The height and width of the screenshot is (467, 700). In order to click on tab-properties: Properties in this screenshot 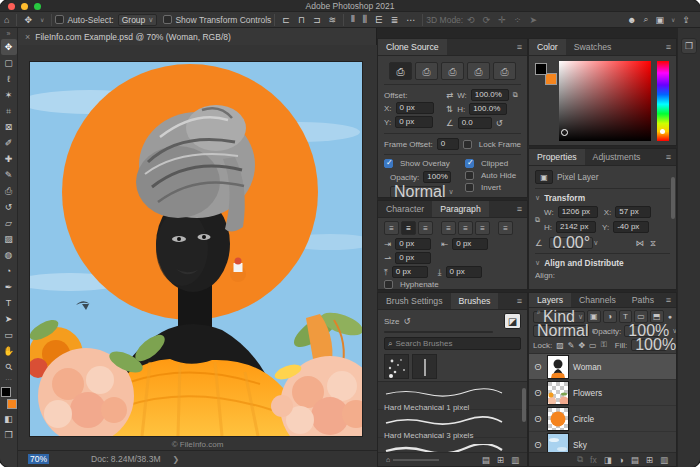, I will do `click(557, 157)`.